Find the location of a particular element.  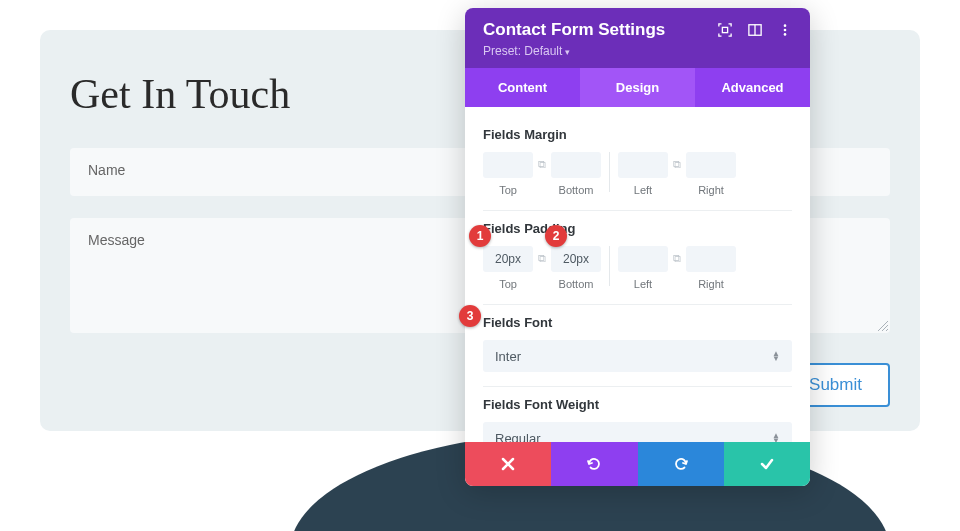

margin-bottom-label: Bottom is located at coordinates (576, 190).